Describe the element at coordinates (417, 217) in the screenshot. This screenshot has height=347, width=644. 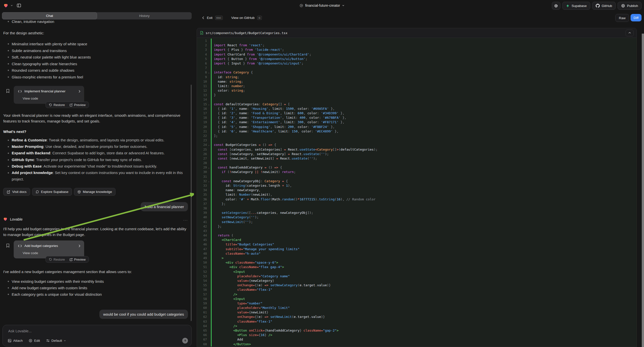
I see `code-line: 40 setNewCategory('');` at that location.